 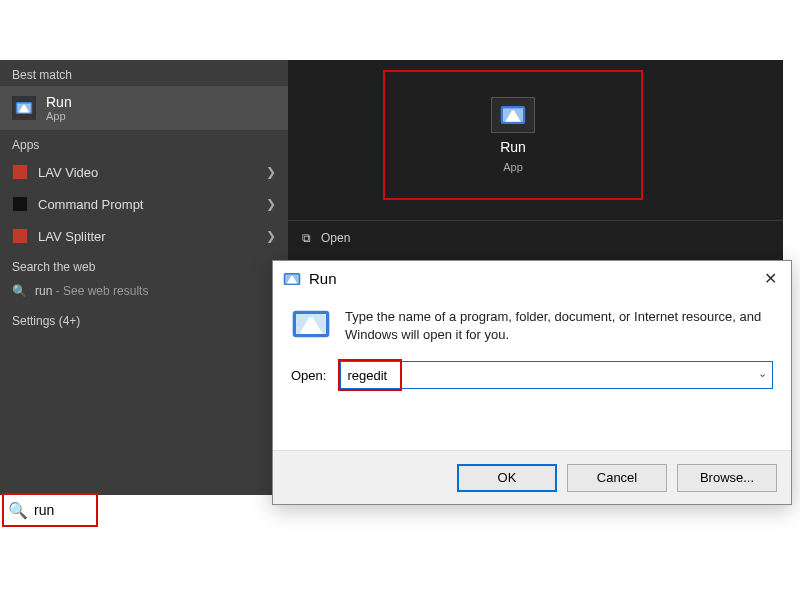 What do you see at coordinates (68, 172) in the screenshot?
I see `app-name: LAV Video` at bounding box center [68, 172].